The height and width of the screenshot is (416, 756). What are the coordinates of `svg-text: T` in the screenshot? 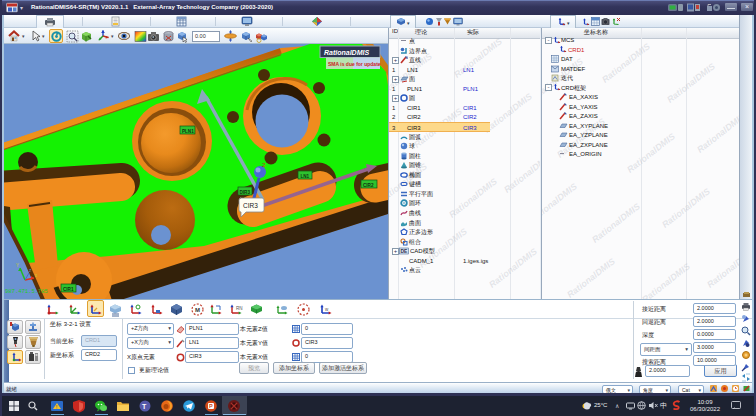 It's located at (144, 406).